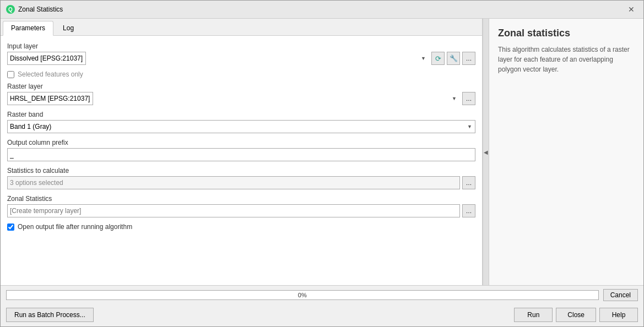  What do you see at coordinates (241, 54) in the screenshot?
I see `input-layer-group: Input layer Dissolved [EPSG:21037] ⟳ 🔧` at bounding box center [241, 54].